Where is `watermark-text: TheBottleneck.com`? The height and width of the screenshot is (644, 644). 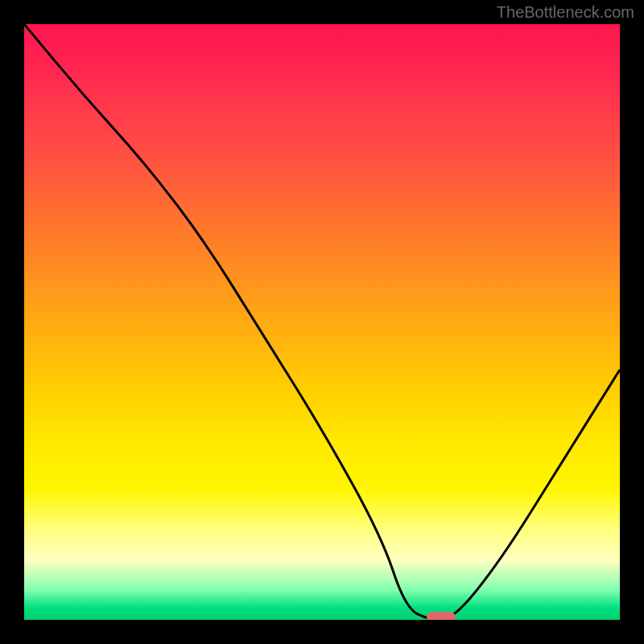 watermark-text: TheBottleneck.com is located at coordinates (565, 13).